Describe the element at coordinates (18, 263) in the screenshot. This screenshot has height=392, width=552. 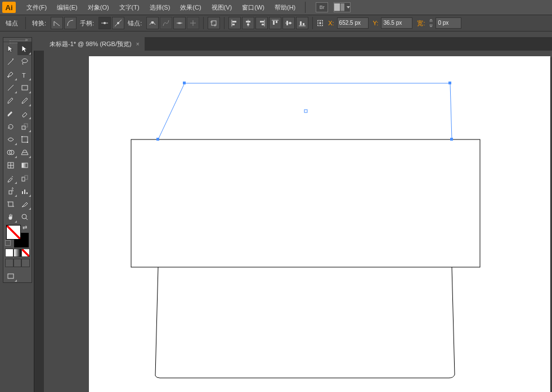
I see `draw-behind-button` at that location.